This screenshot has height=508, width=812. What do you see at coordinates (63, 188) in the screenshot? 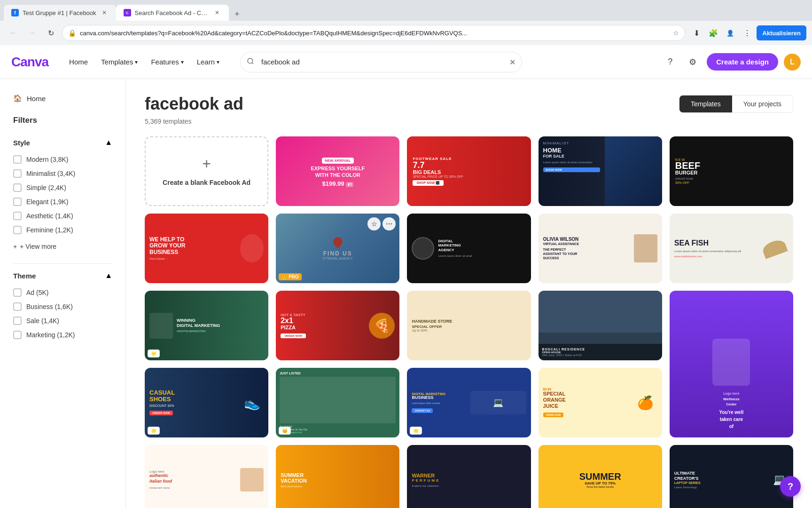
I see `filter-simple: Simple (2,4K)` at bounding box center [63, 188].